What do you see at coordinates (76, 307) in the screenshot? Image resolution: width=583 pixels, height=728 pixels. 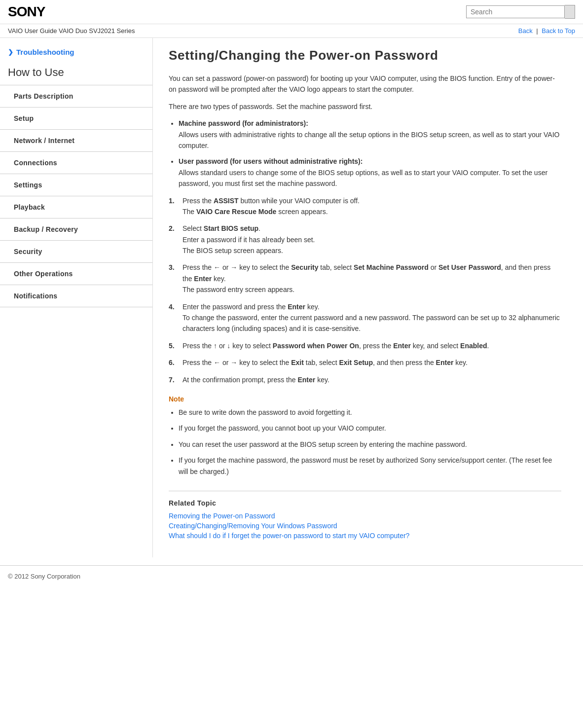 I see `divider` at bounding box center [76, 307].